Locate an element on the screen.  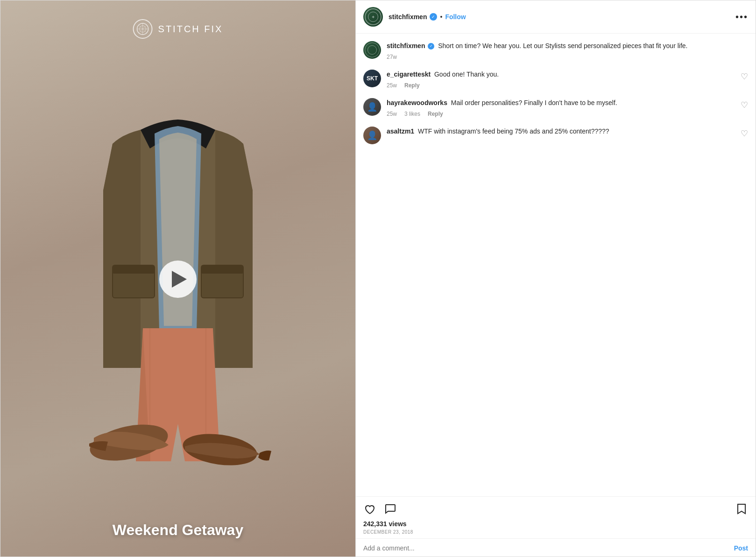
comment-2-meta: 25w 3 likes Reply is located at coordinates (561, 114).